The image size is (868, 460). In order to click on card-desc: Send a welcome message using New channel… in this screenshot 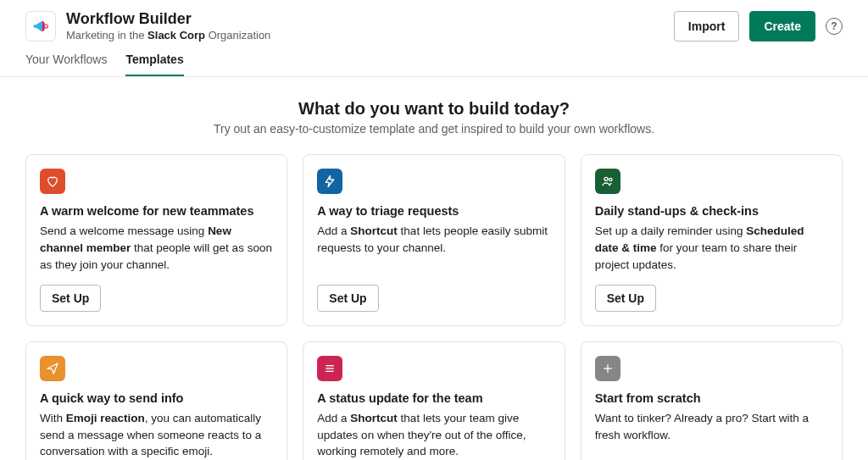, I will do `click(156, 247)`.